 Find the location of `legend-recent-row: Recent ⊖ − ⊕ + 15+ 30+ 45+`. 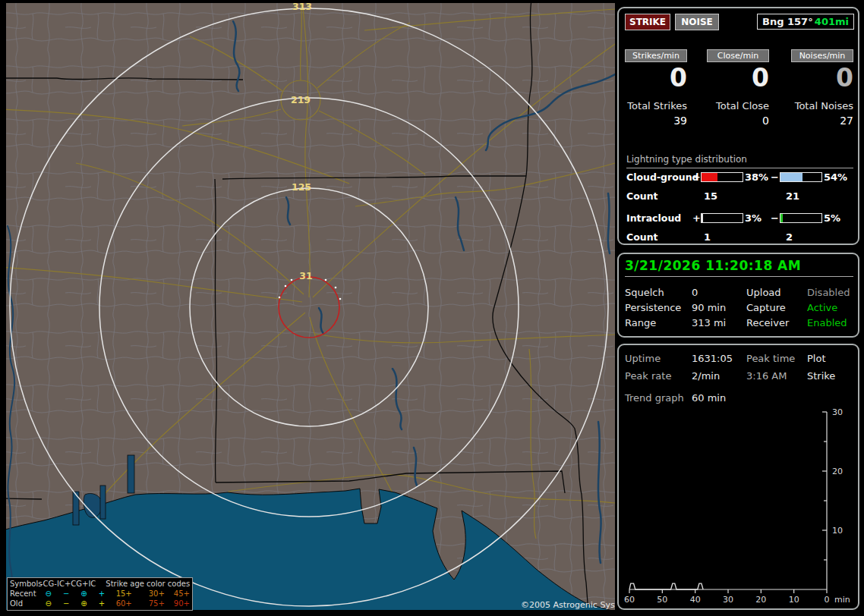

legend-recent-row: Recent ⊖ − ⊕ + 15+ 30+ 45+ is located at coordinates (100, 593).